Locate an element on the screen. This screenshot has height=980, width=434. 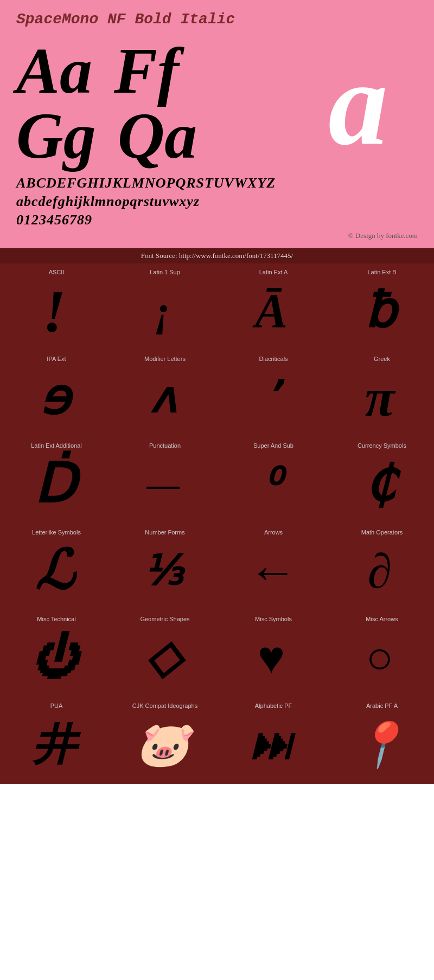
label-alphabeticpf: Alphabetic PF is located at coordinates (271, 706).